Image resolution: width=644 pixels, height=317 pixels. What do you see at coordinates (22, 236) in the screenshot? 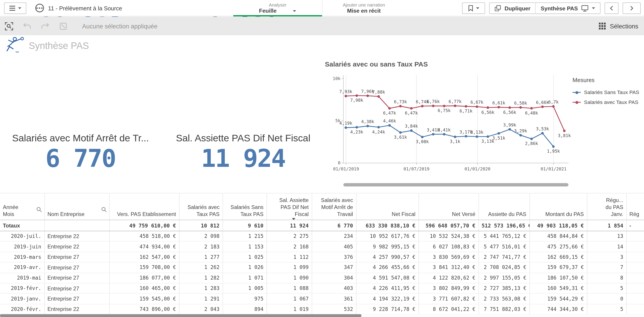
I see `cell-annee-mois: 2020-juil.` at bounding box center [22, 236].